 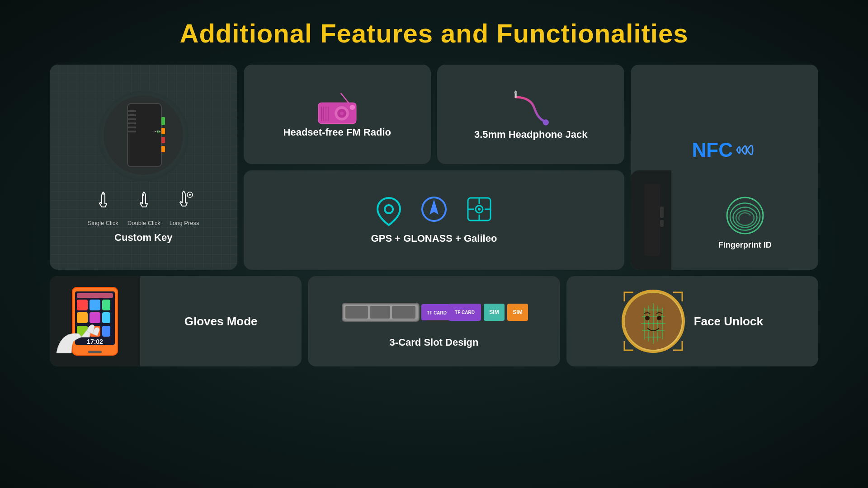 What do you see at coordinates (745, 245) in the screenshot?
I see `fingerprint-label: Fingerprint ID` at bounding box center [745, 245].